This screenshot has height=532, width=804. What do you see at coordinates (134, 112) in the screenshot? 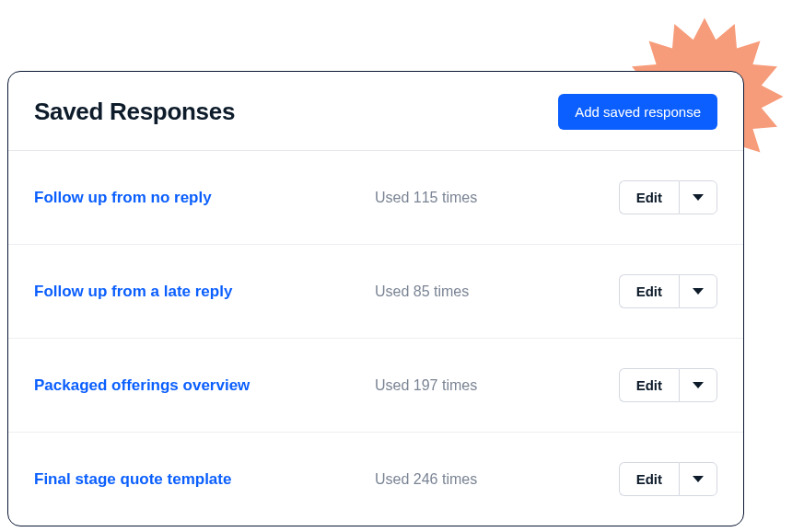
I see `page-title: Saved Responses` at bounding box center [134, 112].